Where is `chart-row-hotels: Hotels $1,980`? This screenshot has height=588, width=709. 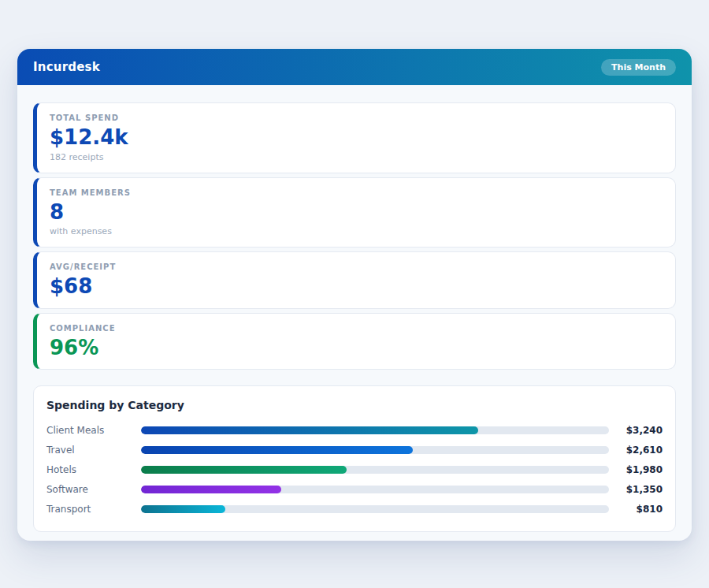 chart-row-hotels: Hotels $1,980 is located at coordinates (354, 470).